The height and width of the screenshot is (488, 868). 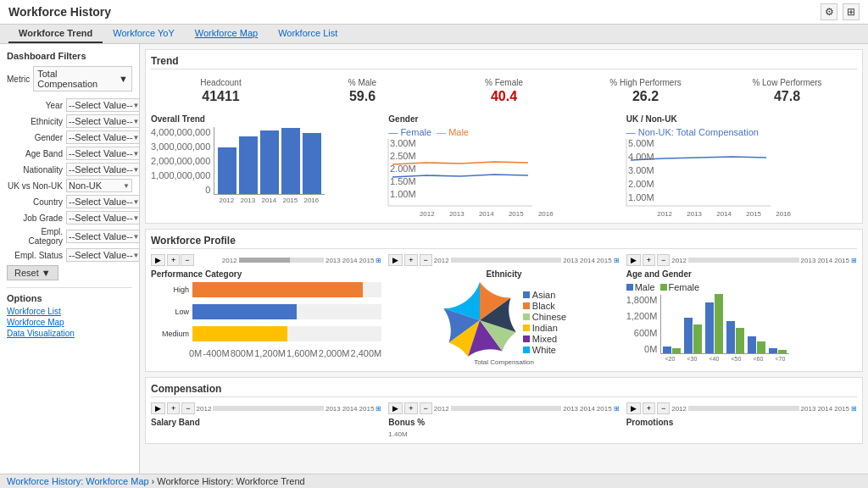 What do you see at coordinates (504, 92) in the screenshot?
I see `kpi-row: Headcount 41411 % Male 59.6 % Female 40.…` at bounding box center [504, 92].